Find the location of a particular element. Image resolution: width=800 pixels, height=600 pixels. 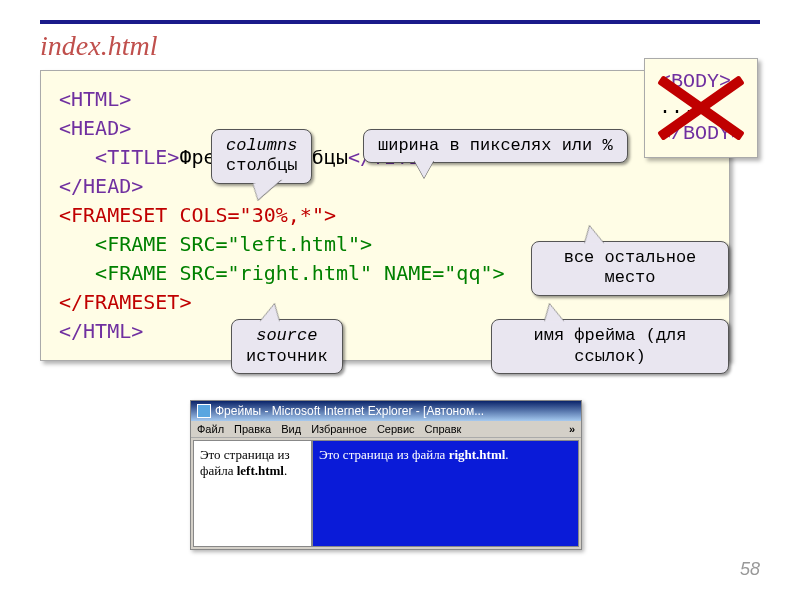

right-text: Это страница из файла is located at coordinates (382, 454).